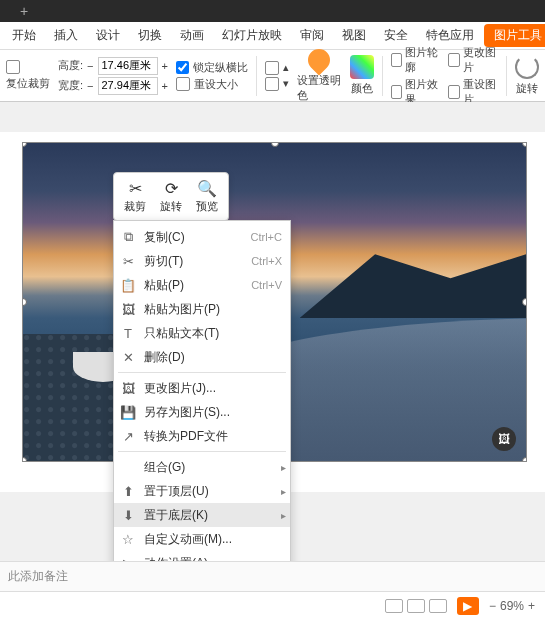 Image resolution: width=545 pixels, height=619 pixels. What do you see at coordinates (320, 88) in the screenshot?
I see `transparency-label: 设置透明色` at bounding box center [320, 88].